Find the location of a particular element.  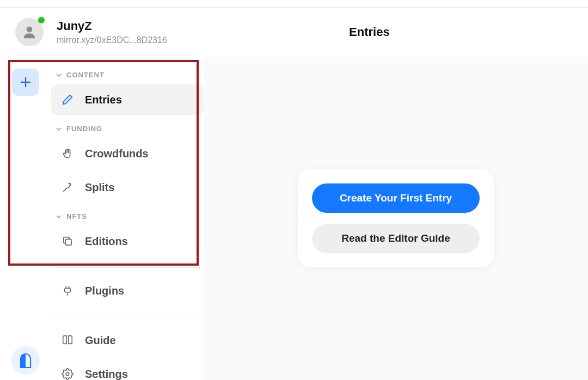

sidebar-item-settings: Settings is located at coordinates (127, 369).